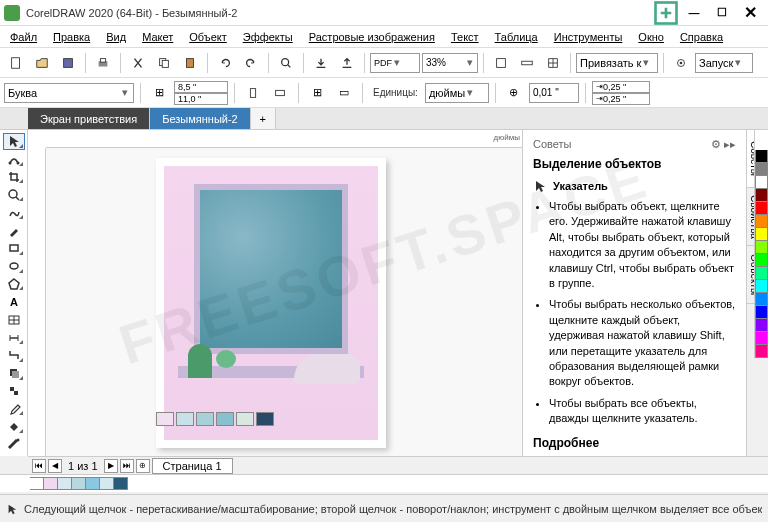  I want to click on menu-help: Справка, so click(702, 37).